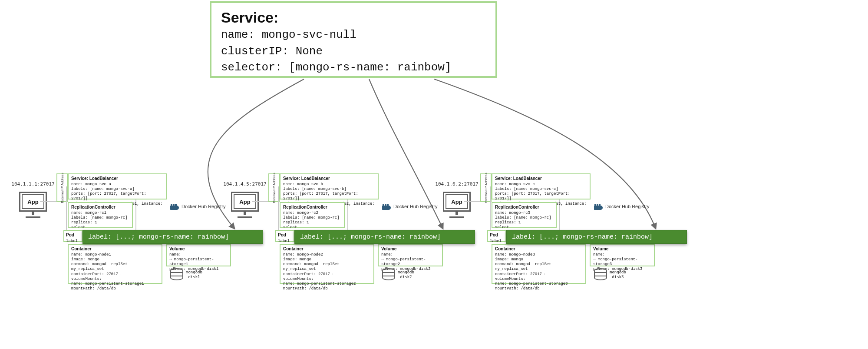 The image size is (868, 349). What do you see at coordinates (194, 275) in the screenshot?
I see `disk-label: mongodb-disk1` at bounding box center [194, 275].